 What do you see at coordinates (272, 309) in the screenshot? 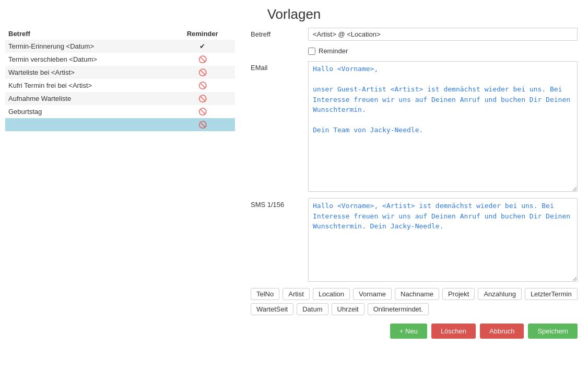
I see `tag-button-wartetseit: WartetSeit` at bounding box center [272, 309].